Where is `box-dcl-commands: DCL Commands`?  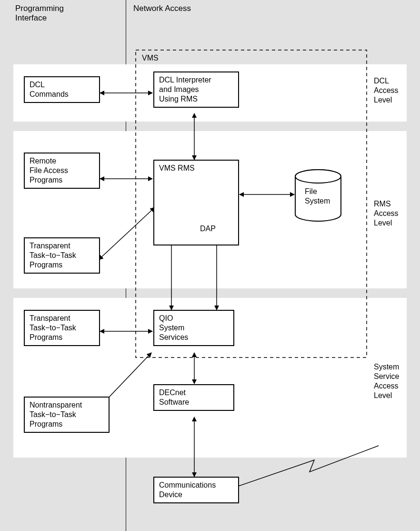
box-dcl-commands: DCL Commands is located at coordinates (62, 90).